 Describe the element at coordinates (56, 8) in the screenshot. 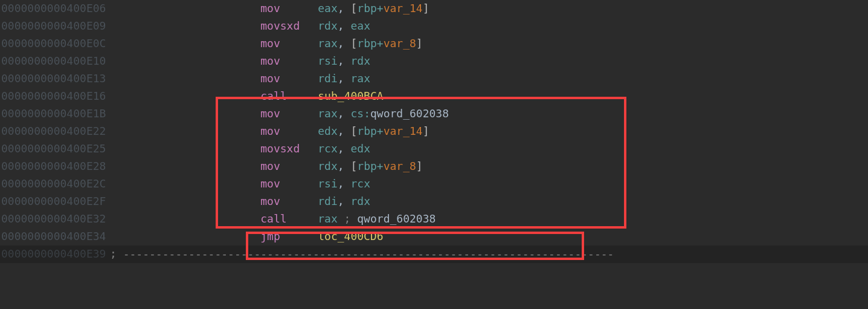

I see `address: 0000000000400E06` at that location.